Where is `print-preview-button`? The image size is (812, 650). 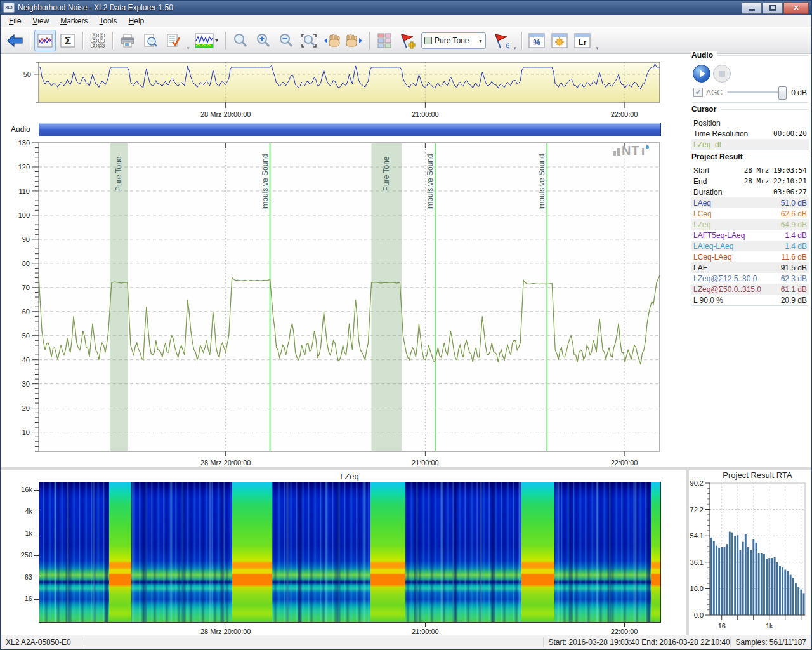
print-preview-button is located at coordinates (150, 41).